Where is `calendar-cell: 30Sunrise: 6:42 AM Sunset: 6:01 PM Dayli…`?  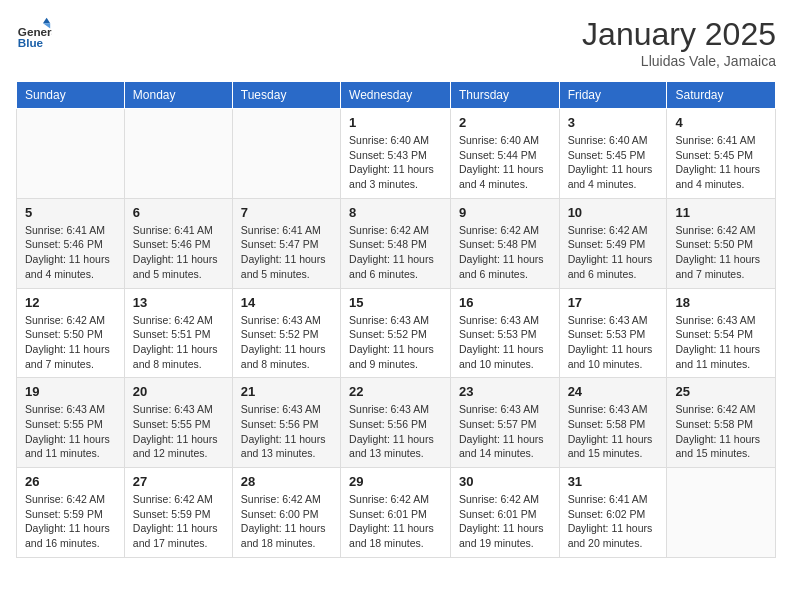 calendar-cell: 30Sunrise: 6:42 AM Sunset: 6:01 PM Dayli… is located at coordinates (504, 513).